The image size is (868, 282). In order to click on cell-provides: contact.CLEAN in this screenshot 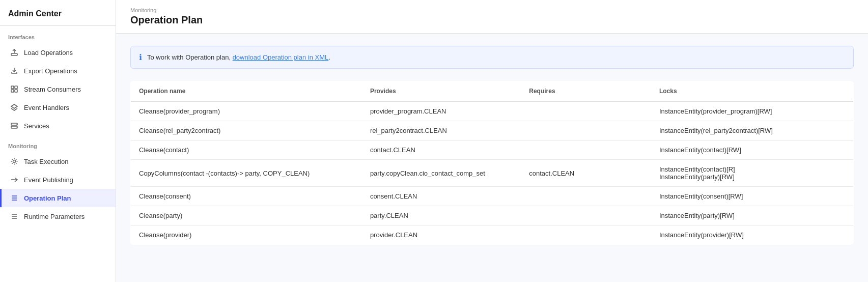, I will do `click(441, 150)`.